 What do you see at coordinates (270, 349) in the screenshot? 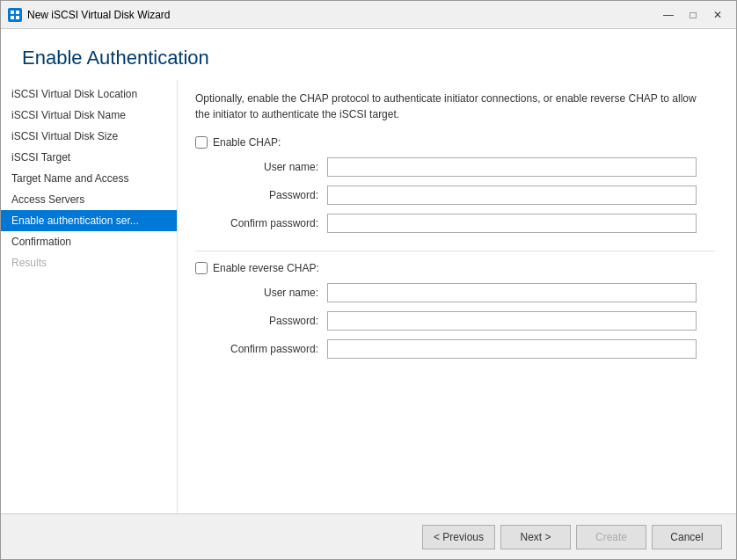
I see `rev-confirm-label: Confirm password:` at bounding box center [270, 349].